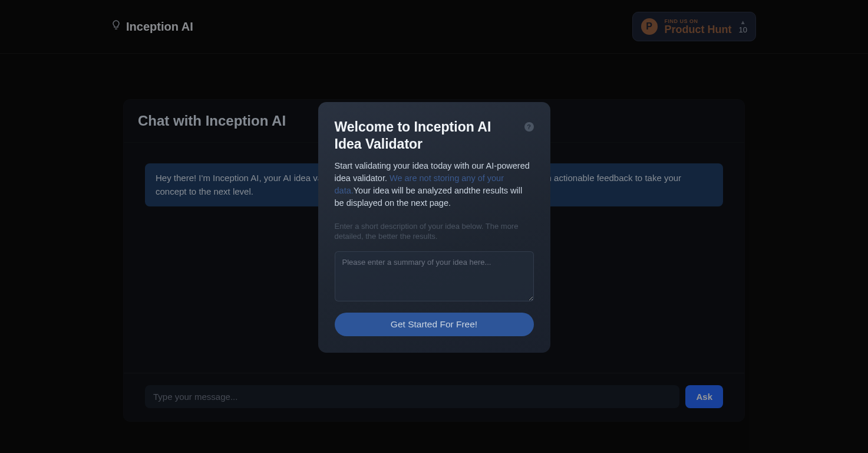  Describe the element at coordinates (529, 127) in the screenshot. I see `help-icon: ?` at that location.